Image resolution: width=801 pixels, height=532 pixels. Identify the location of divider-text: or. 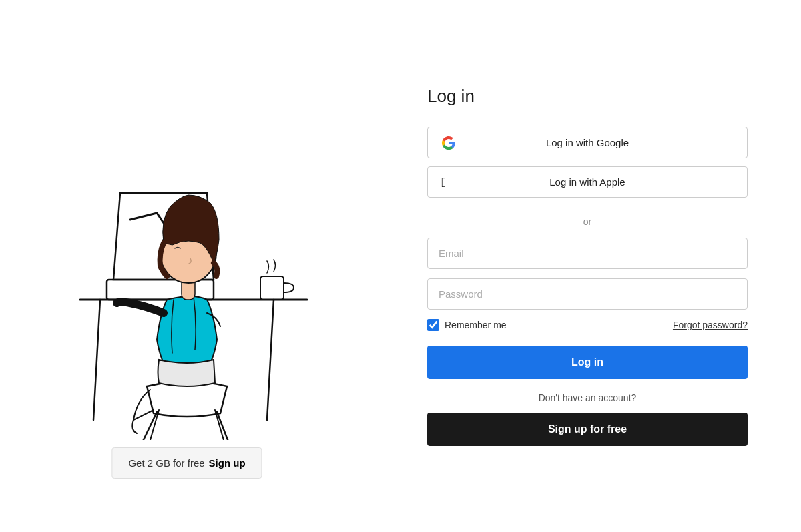
(587, 222).